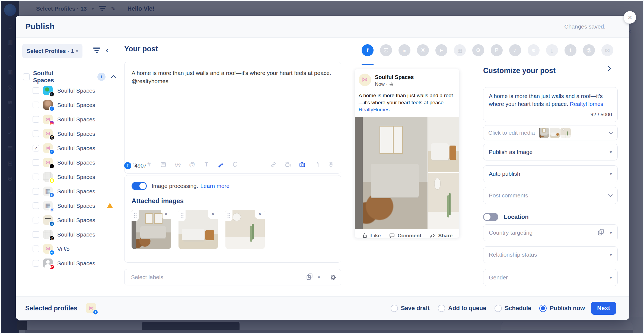 This screenshot has width=644, height=334. Describe the element at coordinates (404, 50) in the screenshot. I see `network-tab-linkedin: in` at that location.